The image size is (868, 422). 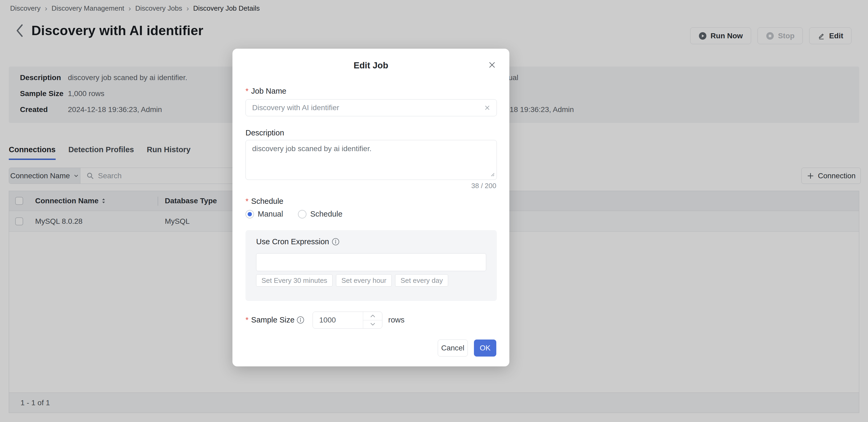 I want to click on description-textarea: discovery job scaned by ai identifier., so click(x=371, y=160).